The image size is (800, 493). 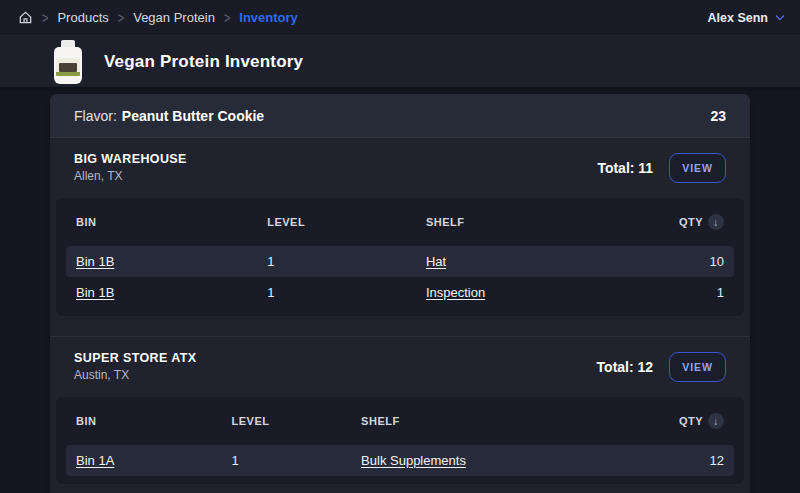 I want to click on warehouse-location: Austin, TX, so click(x=135, y=375).